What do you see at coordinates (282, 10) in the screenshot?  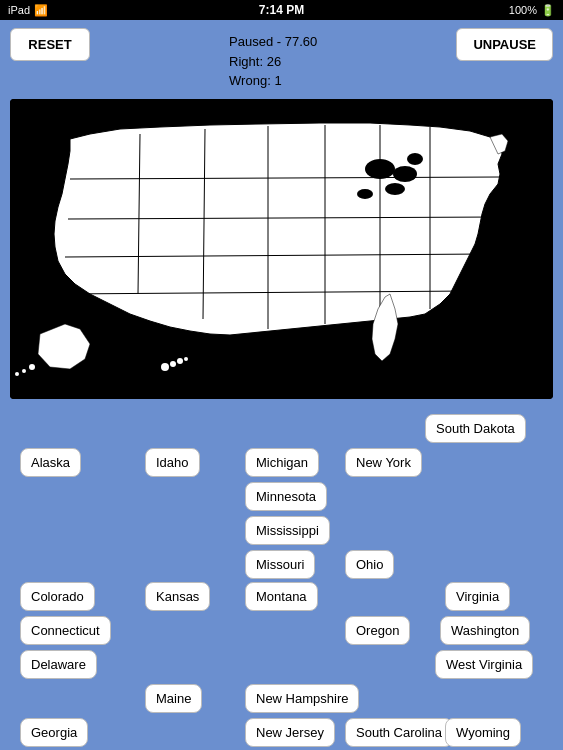 I see `status-bar: iPad 📶 7:14 PM 100% 🔋` at bounding box center [282, 10].